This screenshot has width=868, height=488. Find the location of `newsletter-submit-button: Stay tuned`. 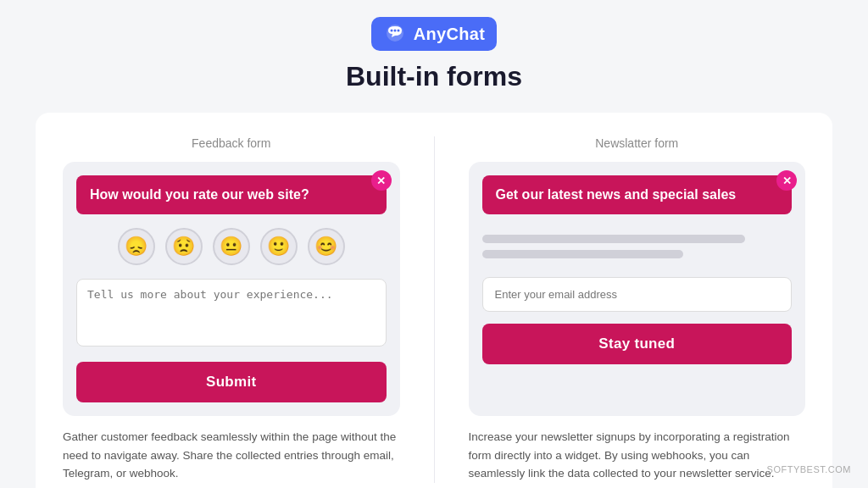

newsletter-submit-button: Stay tuned is located at coordinates (637, 344).